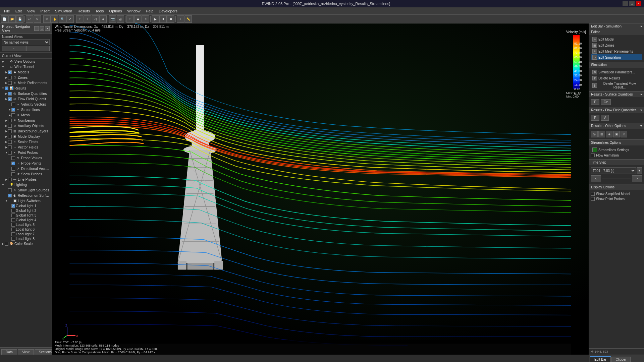 This screenshot has width=644, height=362. I want to click on checkbox-scalar-fields, so click(10, 142).